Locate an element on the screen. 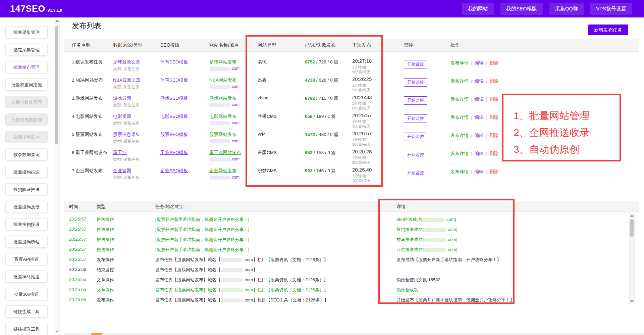  sidebar-item-sogou-verify-push: 搜狗验证推送 is located at coordinates (26, 189).